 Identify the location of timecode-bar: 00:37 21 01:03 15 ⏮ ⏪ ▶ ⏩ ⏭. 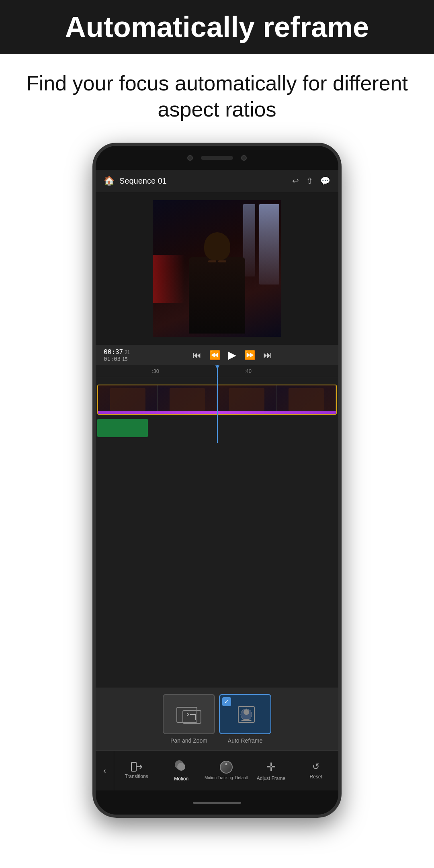
(217, 355).